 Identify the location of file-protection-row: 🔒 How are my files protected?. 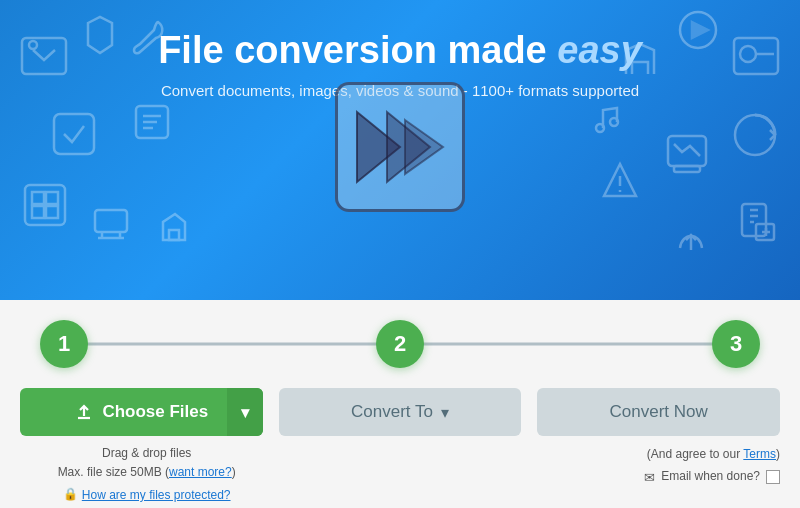
(146, 494).